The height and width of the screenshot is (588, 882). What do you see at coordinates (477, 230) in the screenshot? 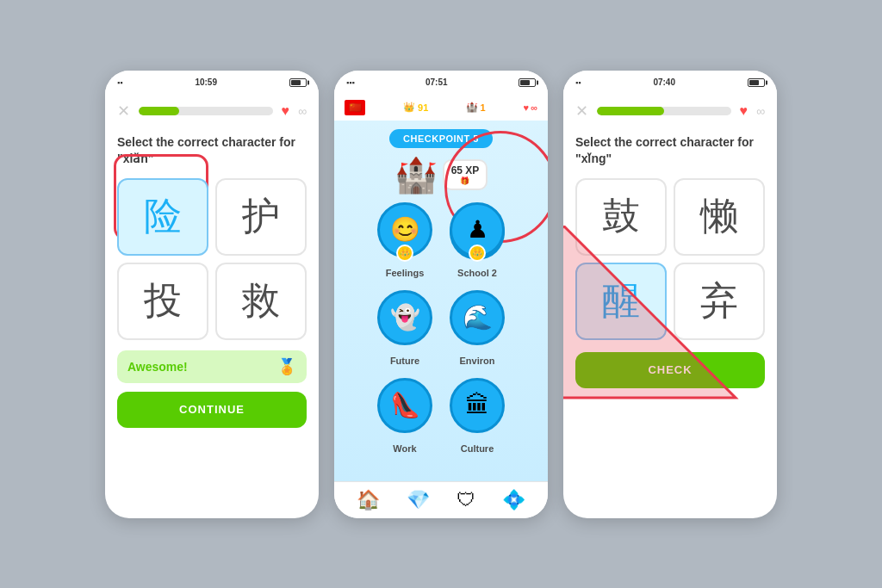
I see `lesson-circle-school2: ♟ 👑` at bounding box center [477, 230].